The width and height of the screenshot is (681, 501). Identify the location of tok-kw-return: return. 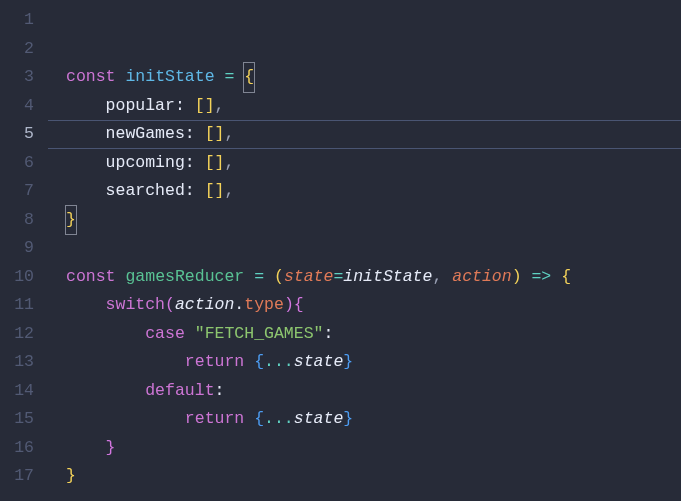
(214, 362).